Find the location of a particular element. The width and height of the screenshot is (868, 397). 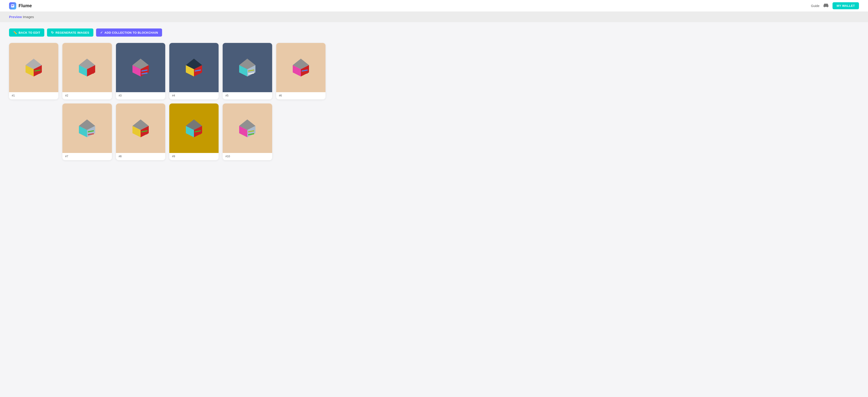

image-card-1: #1 is located at coordinates (34, 71).